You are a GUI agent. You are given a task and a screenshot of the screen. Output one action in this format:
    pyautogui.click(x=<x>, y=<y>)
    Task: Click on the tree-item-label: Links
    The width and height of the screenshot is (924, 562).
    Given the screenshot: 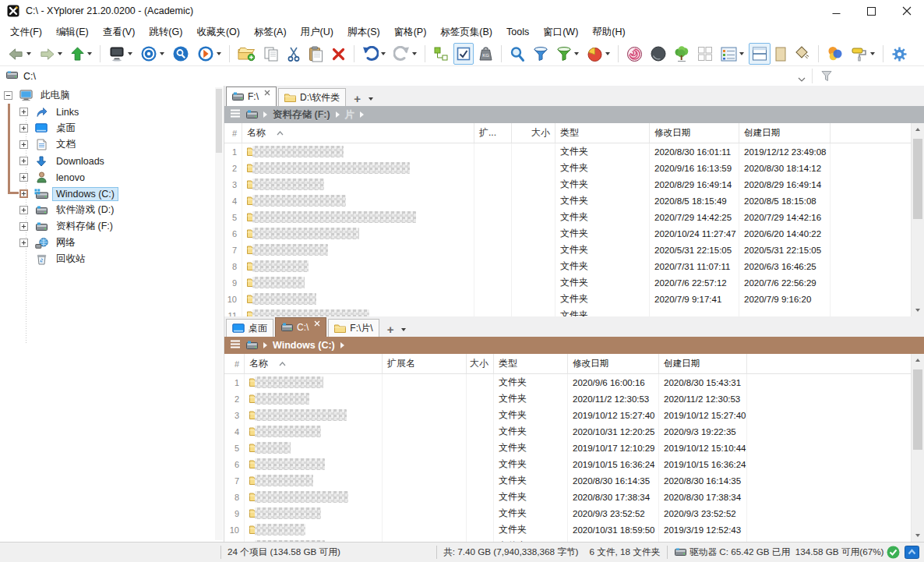 What is the action you would take?
    pyautogui.click(x=67, y=112)
    